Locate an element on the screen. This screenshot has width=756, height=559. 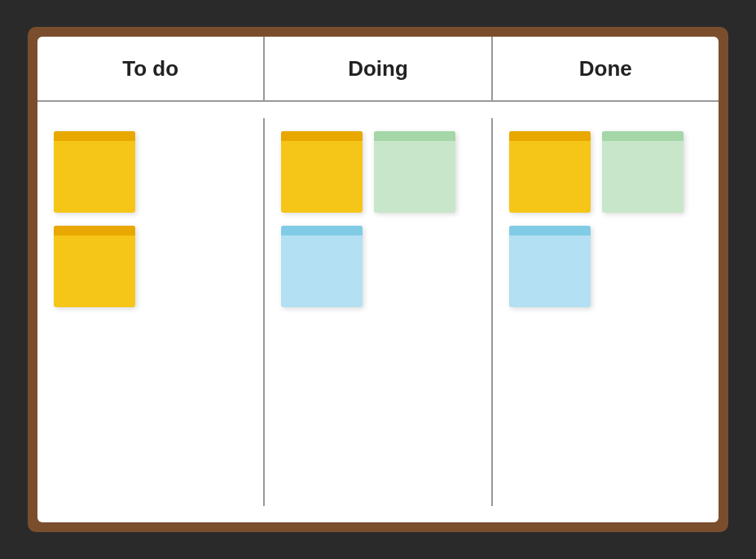
column-header-done: Done is located at coordinates (606, 68).